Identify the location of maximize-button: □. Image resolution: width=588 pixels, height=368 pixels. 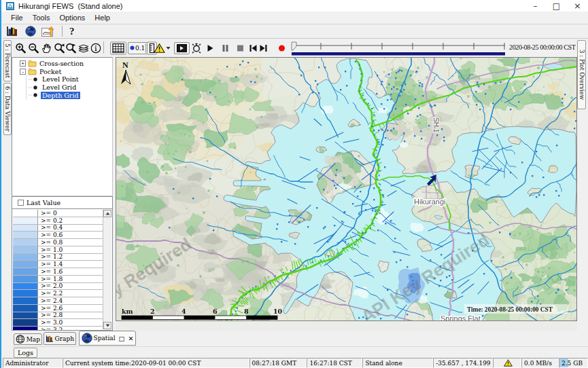
(556, 5).